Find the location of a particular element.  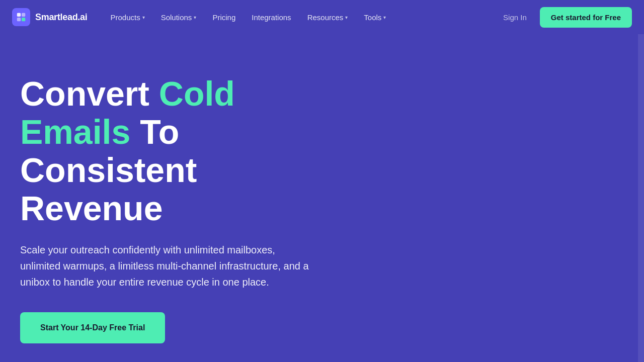

logo-icon is located at coordinates (21, 17).